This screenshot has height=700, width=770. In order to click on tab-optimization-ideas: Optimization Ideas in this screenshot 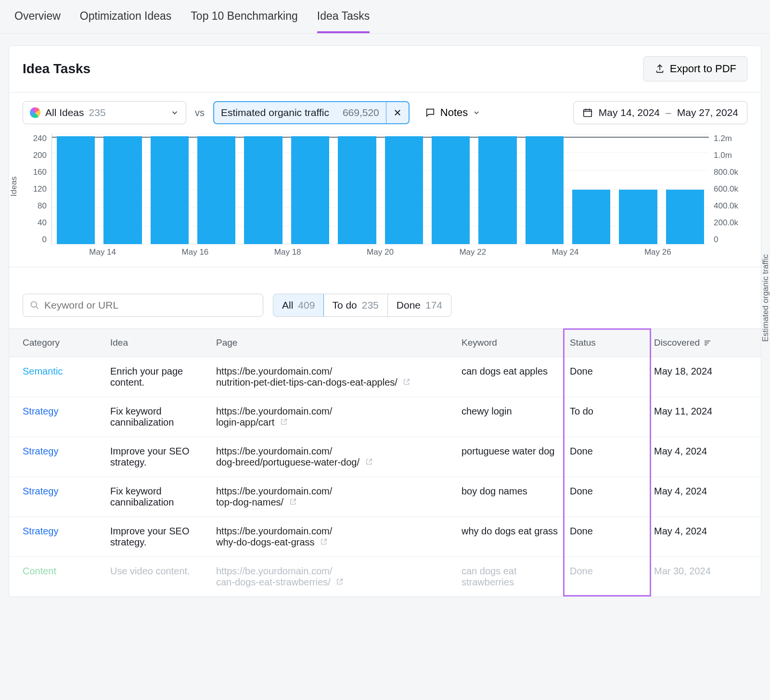, I will do `click(126, 21)`.